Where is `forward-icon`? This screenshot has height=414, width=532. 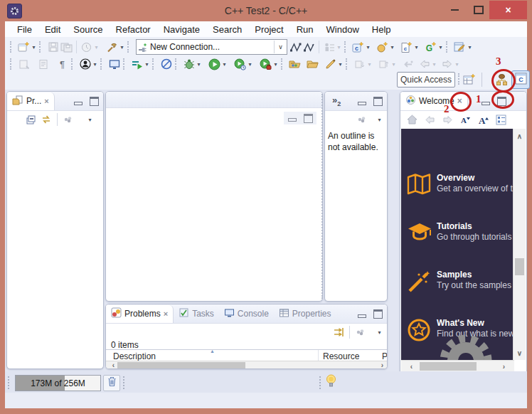
forward-icon is located at coordinates (447, 64).